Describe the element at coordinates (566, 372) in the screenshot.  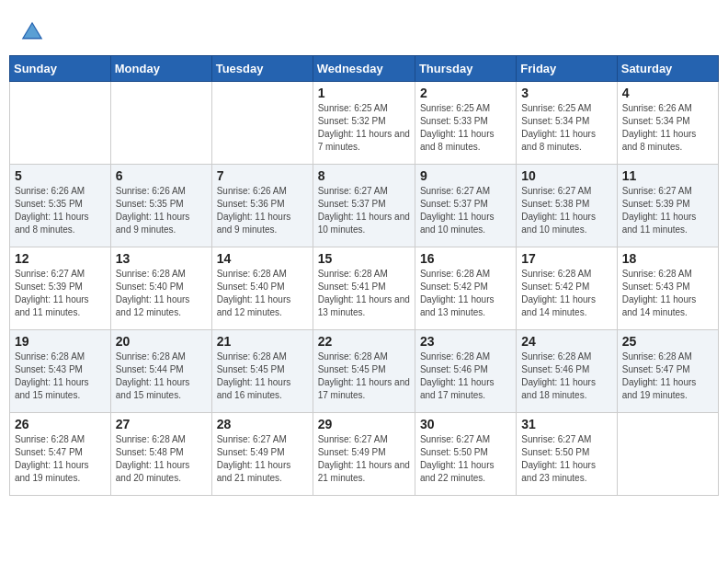
I see `calendar-cell: 24Sunrise: 6:28 AMSunset: 5:46 PMDayligh…` at that location.